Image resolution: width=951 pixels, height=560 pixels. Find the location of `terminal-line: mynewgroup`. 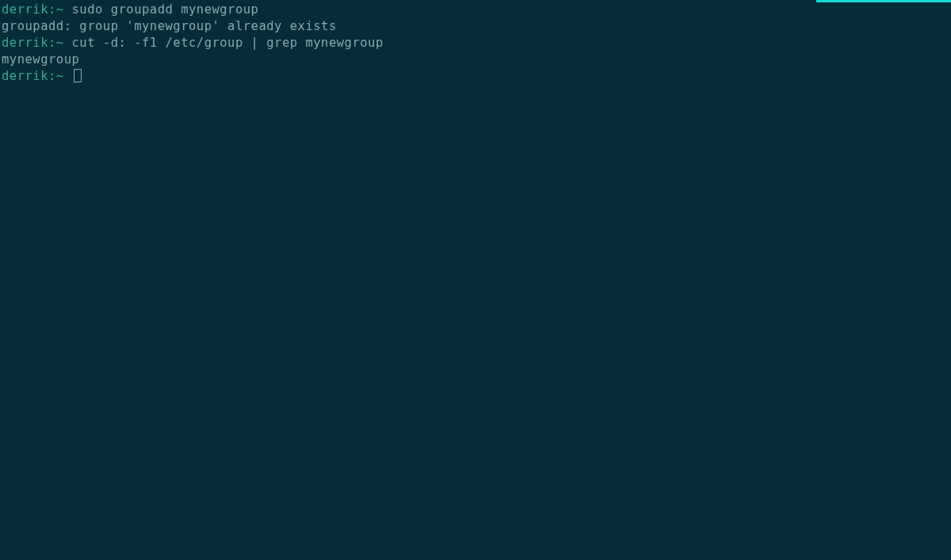

terminal-line: mynewgroup is located at coordinates (476, 60).